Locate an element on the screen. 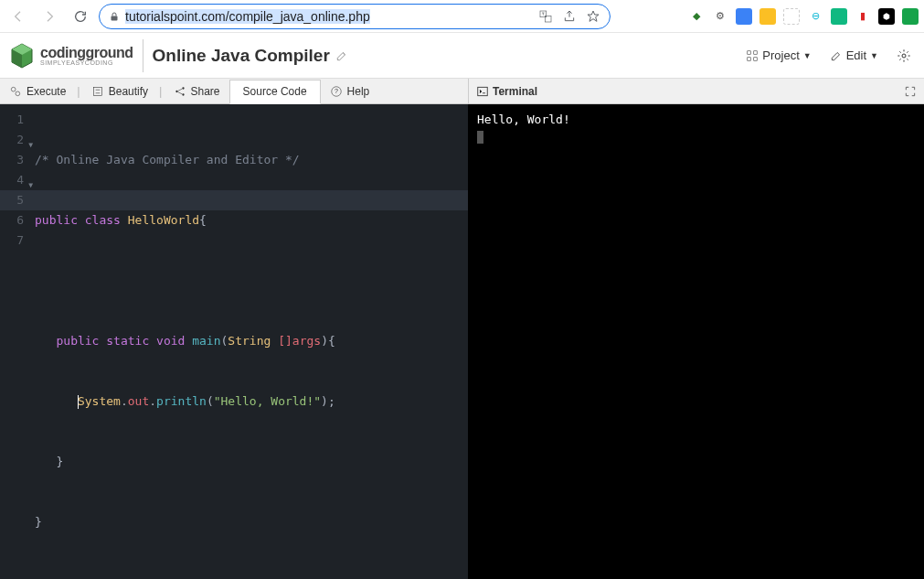 This screenshot has height=579, width=924. logo-cube-icon is located at coordinates (22, 56).